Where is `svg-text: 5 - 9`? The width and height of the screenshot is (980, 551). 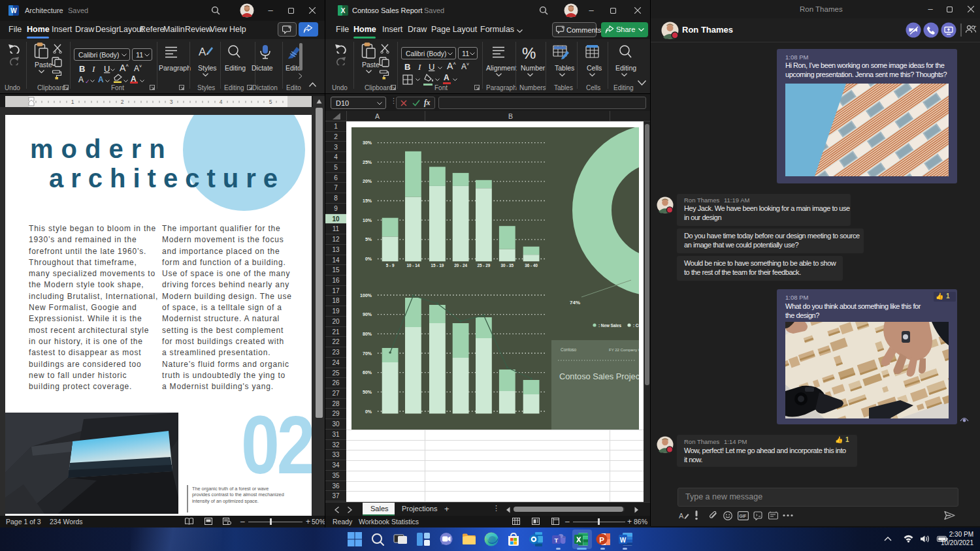 svg-text: 5 - 9 is located at coordinates (391, 265).